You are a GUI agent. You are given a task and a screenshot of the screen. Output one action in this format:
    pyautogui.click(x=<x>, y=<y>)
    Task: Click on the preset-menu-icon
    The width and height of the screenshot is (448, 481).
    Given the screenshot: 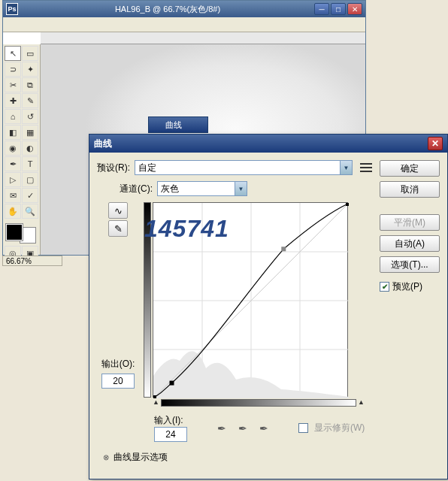 What is the action you would take?
    pyautogui.click(x=366, y=168)
    